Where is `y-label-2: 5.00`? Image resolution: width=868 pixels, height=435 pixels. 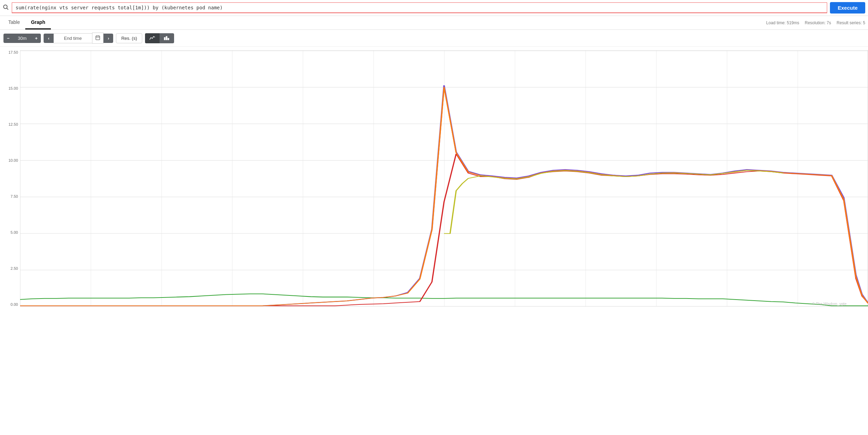 y-label-2: 5.00 is located at coordinates (15, 232).